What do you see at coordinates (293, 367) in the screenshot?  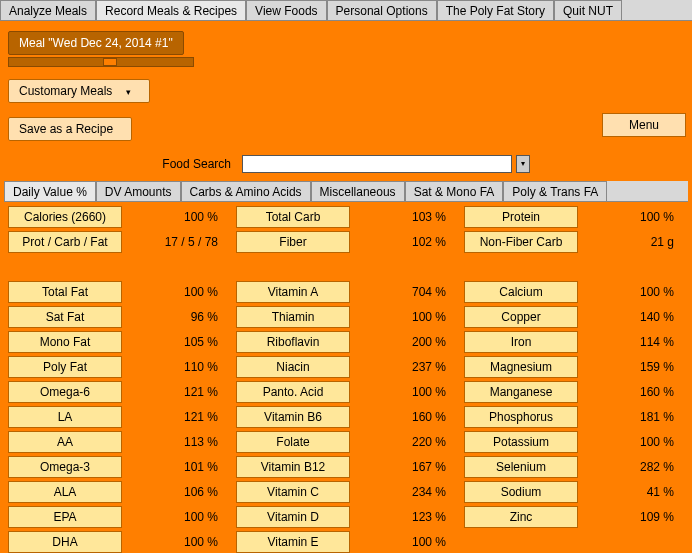 I see `nutrient-label: Niacin` at bounding box center [293, 367].